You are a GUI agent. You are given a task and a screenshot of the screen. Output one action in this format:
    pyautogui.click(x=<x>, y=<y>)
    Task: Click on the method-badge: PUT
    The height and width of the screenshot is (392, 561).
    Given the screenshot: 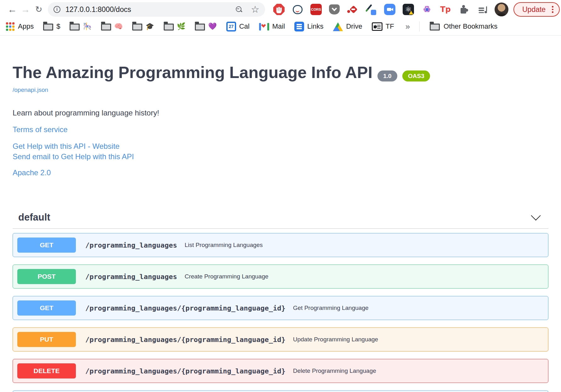 What is the action you would take?
    pyautogui.click(x=47, y=339)
    